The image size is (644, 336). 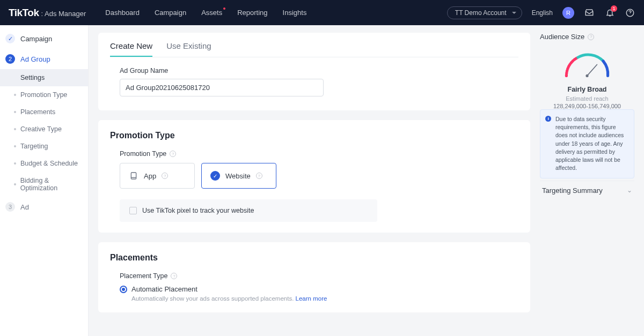 I want to click on nav-campaign: Campaign, so click(x=171, y=13).